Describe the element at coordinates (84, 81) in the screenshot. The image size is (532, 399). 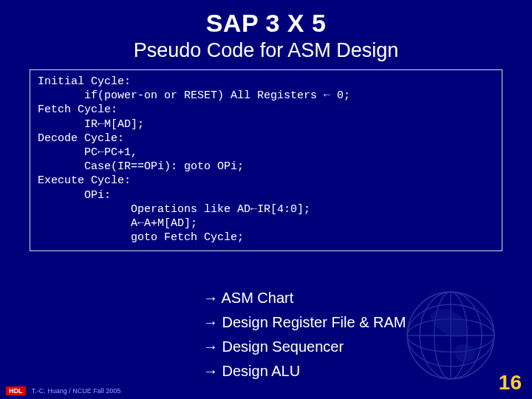
I see `code-line: Initial Cycle:` at that location.